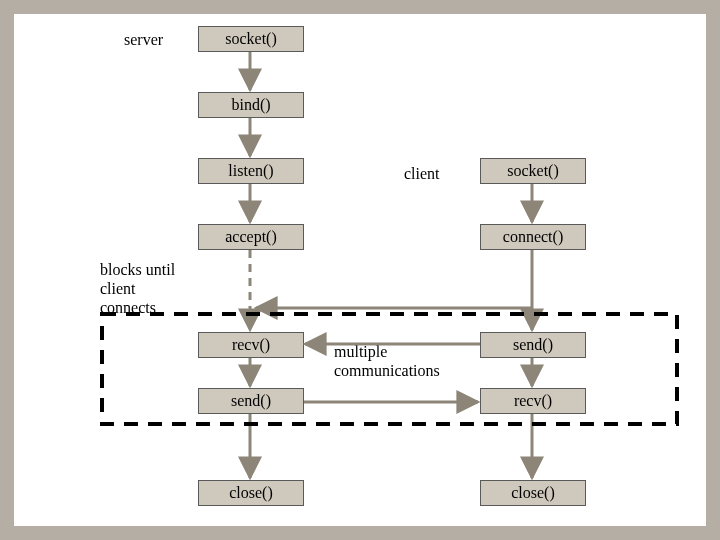 This screenshot has height=540, width=720. I want to click on server-listen-node: listen(), so click(251, 171).